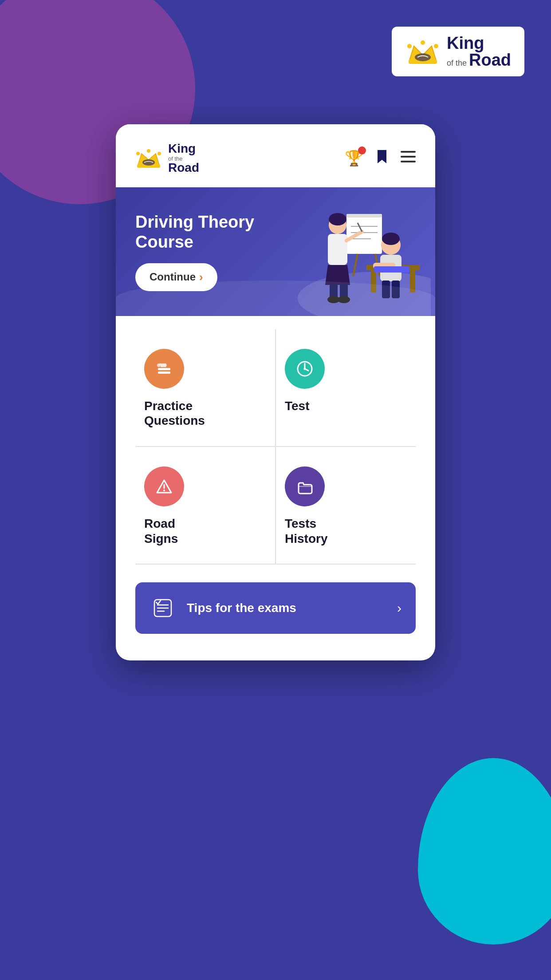 This screenshot has width=551, height=980. What do you see at coordinates (164, 486) in the screenshot?
I see `warning-circle-icon` at bounding box center [164, 486].